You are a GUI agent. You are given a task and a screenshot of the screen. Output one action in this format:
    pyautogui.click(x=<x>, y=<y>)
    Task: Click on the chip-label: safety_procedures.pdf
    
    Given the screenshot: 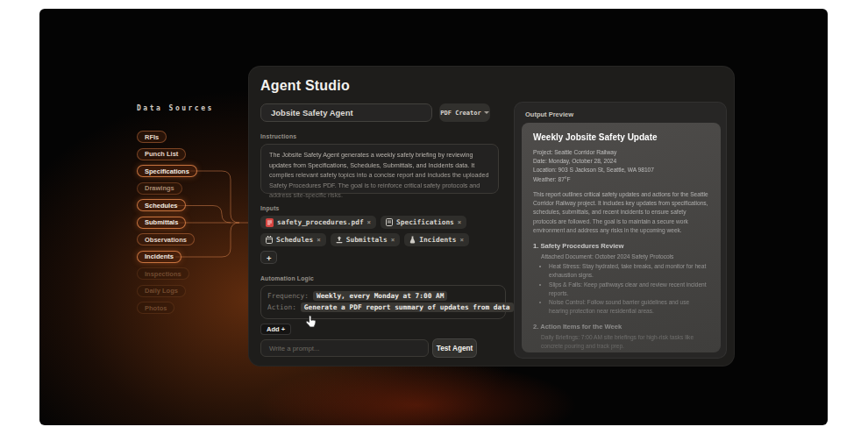 What is the action you would take?
    pyautogui.click(x=321, y=223)
    